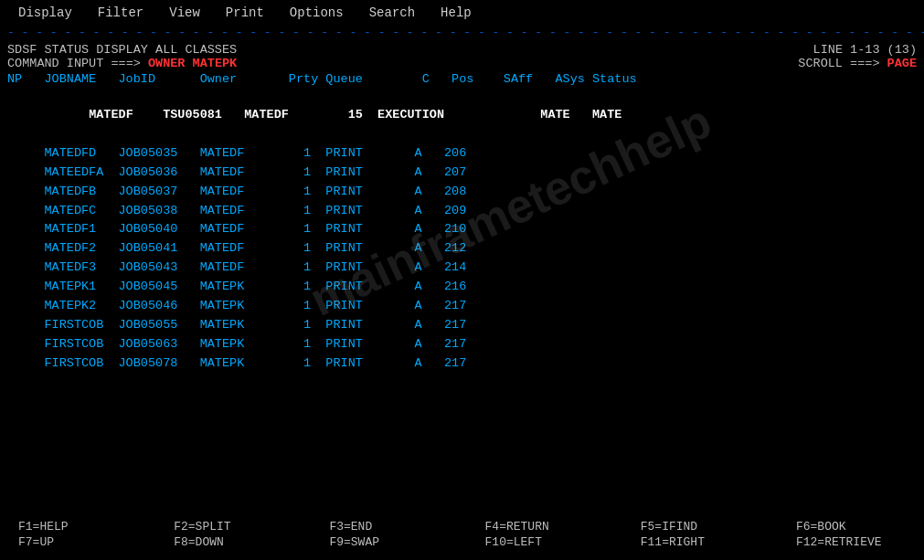  I want to click on table-row: FIRSTCOB JOB05078 MATEPK 1 PRINT A 217, so click(462, 364).